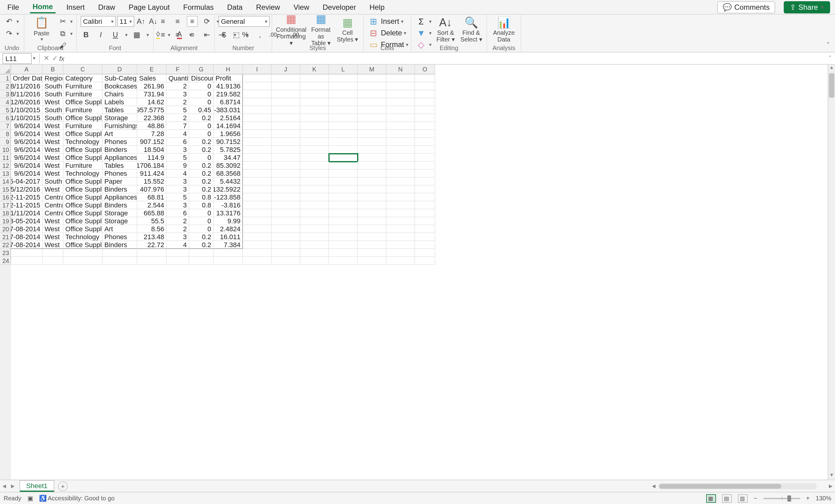 This screenshot has width=835, height=504. I want to click on cell-H15: 132.5922, so click(228, 190).